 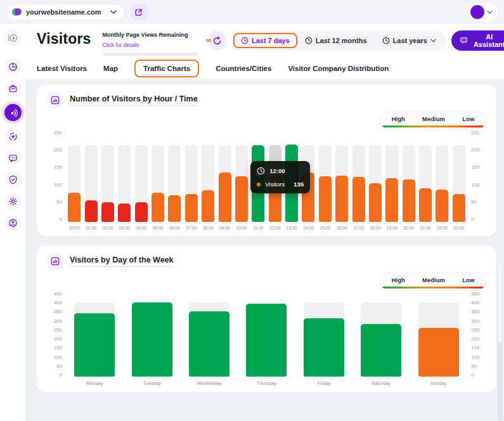 I want to click on range-last-12-months: Last 12 months, so click(x=336, y=41).